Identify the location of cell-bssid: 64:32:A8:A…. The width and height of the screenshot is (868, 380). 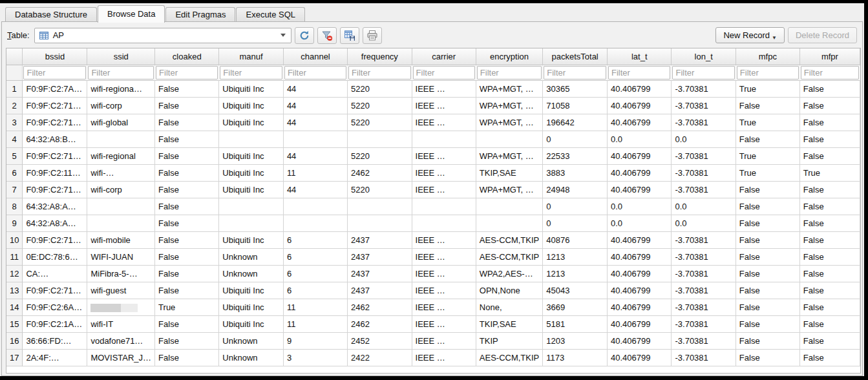
(55, 207).